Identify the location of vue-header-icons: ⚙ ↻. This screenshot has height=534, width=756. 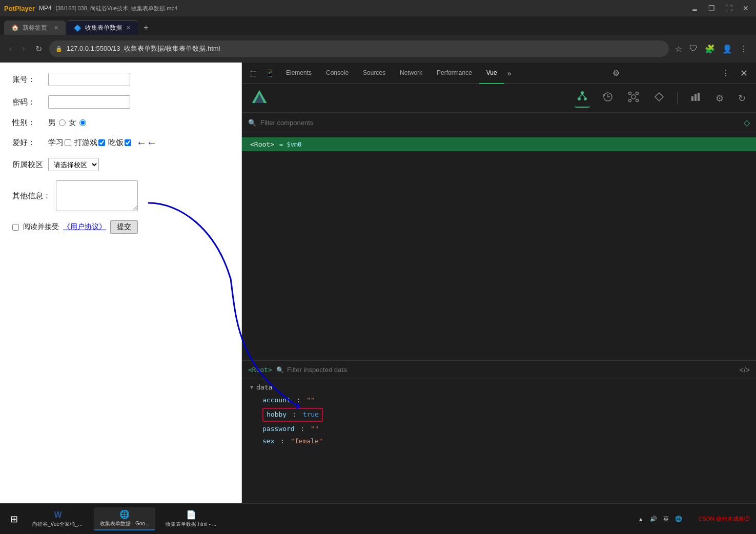
(661, 98).